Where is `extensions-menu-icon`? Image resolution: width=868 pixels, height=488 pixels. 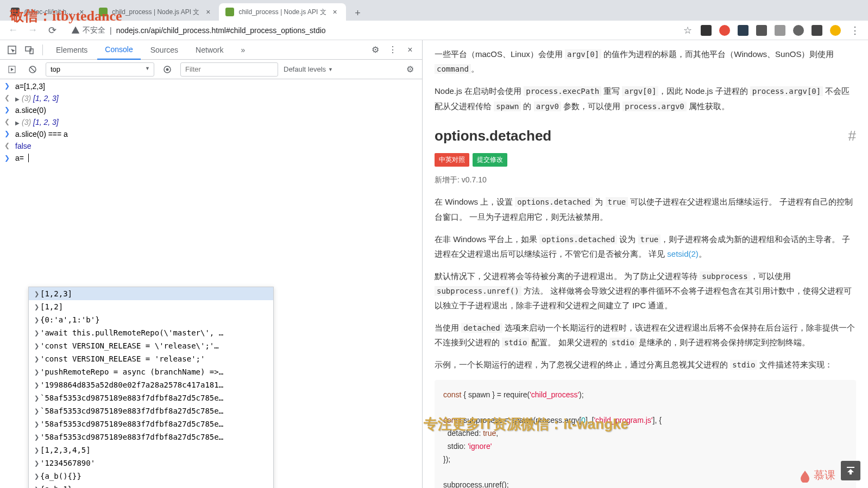 extensions-menu-icon is located at coordinates (817, 30).